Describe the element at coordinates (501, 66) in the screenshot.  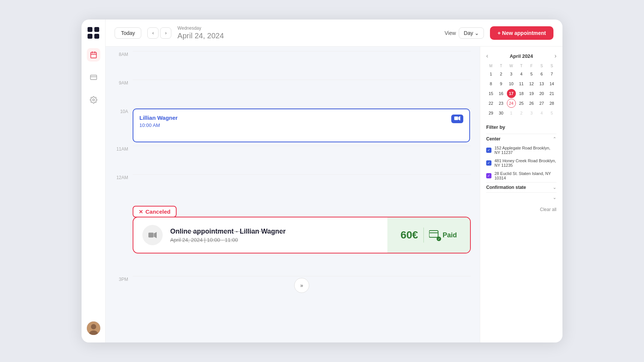
I see `cal-header-t1: T` at that location.